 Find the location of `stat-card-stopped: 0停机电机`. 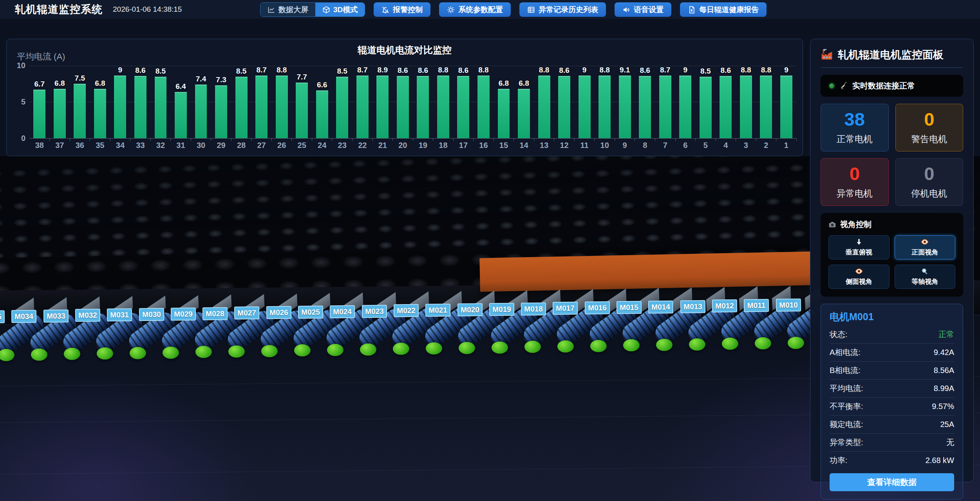

stat-card-stopped: 0停机电机 is located at coordinates (929, 182).